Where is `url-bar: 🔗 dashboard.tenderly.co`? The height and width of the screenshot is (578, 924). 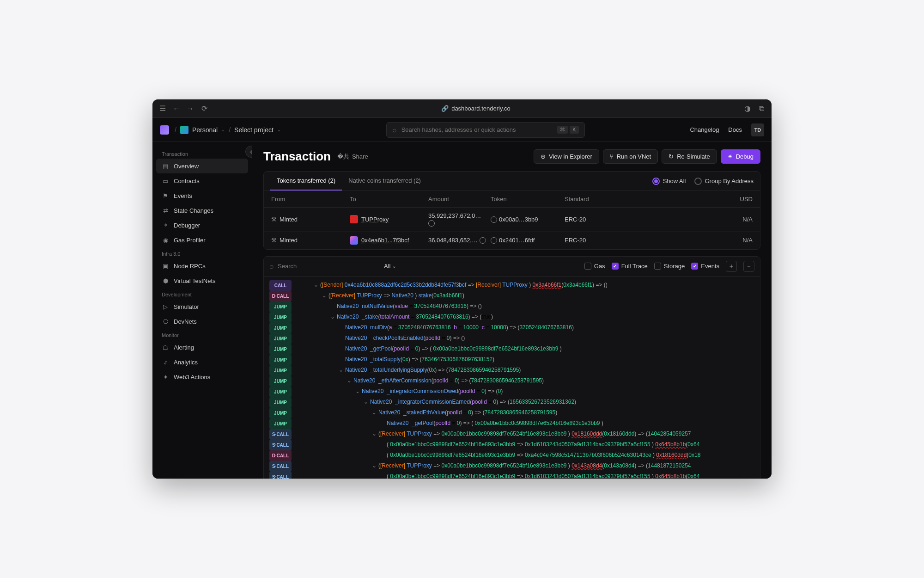
url-bar: 🔗 dashboard.tenderly.co is located at coordinates (476, 108).